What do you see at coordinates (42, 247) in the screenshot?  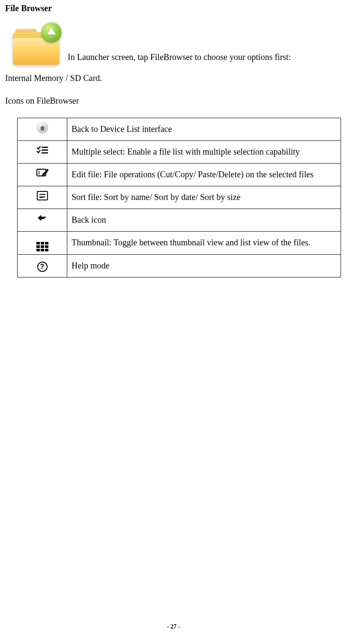 I see `thumbnail-icon` at bounding box center [42, 247].